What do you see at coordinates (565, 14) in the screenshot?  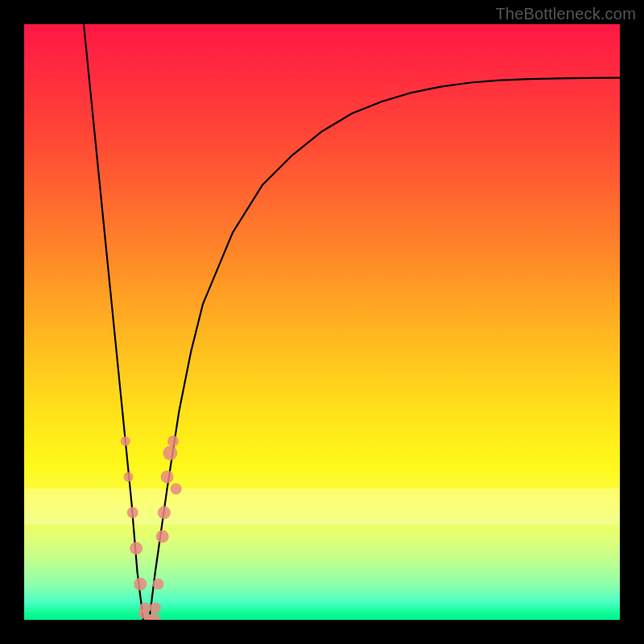 I see `watermark-text: TheBottleneck.com` at bounding box center [565, 14].